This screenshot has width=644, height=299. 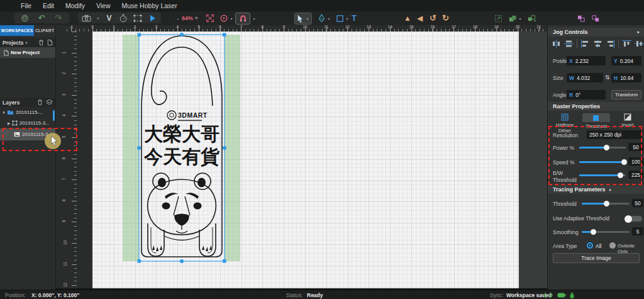 I want to click on rotate-ccw-icon: ↺, so click(x=433, y=18).